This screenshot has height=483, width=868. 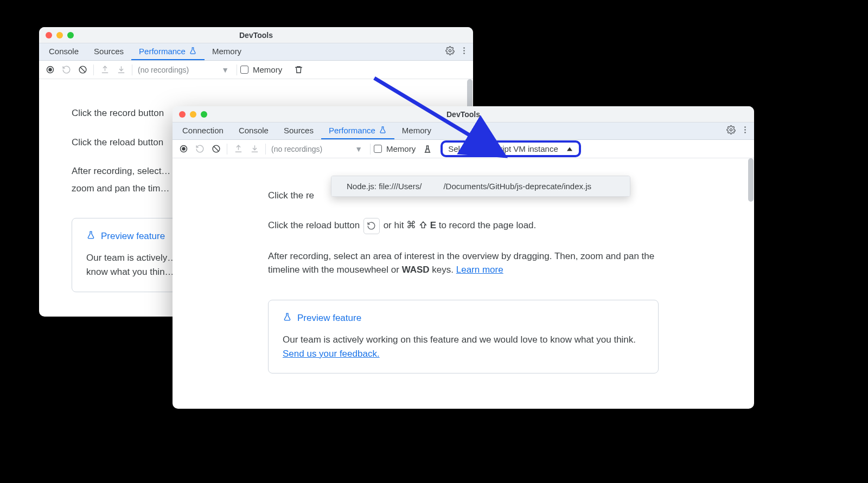 I want to click on vm-instance-dropdown: Node.js: file:///Users//Documents/GitHub…, so click(x=481, y=186).